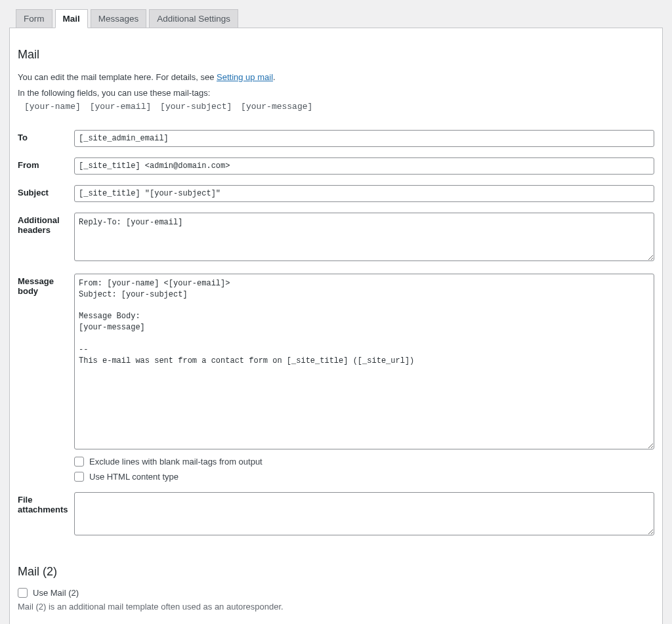  Describe the element at coordinates (79, 462) in the screenshot. I see `exclude-blank-checkbox` at that location.